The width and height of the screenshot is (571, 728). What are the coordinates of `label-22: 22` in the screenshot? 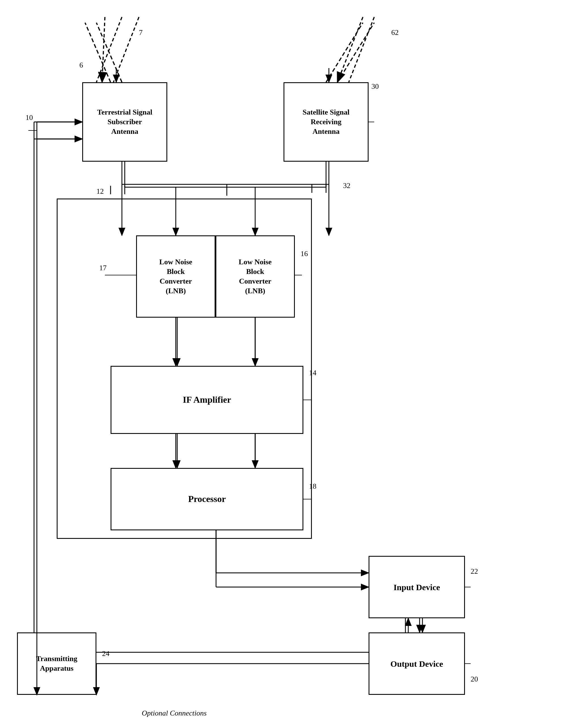 It's located at (474, 571).